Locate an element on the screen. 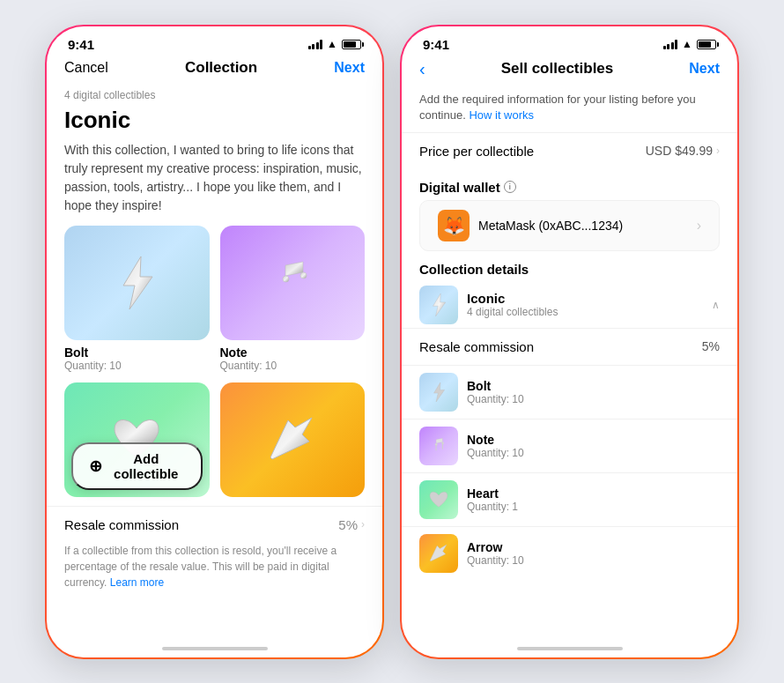 This screenshot has width=784, height=683. collection-thumb-iconic is located at coordinates (439, 305).